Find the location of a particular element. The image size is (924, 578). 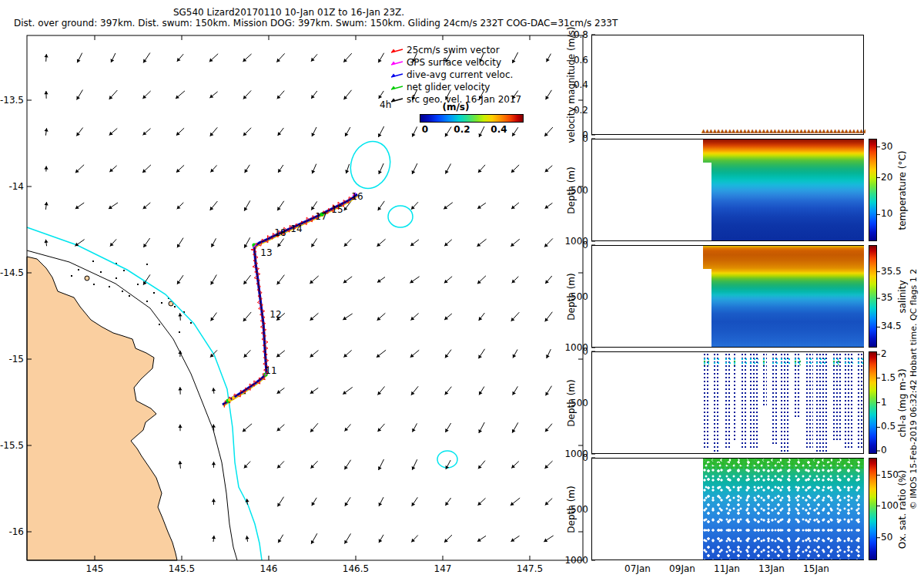

temp-y-tick-label: 500 is located at coordinates (579, 190).